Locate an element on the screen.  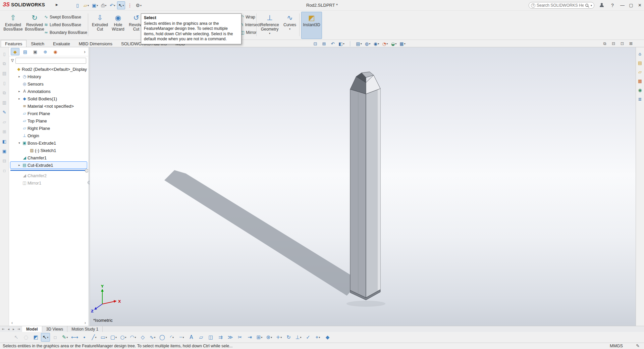
panel-expand-chevron-icon: › is located at coordinates (85, 52).